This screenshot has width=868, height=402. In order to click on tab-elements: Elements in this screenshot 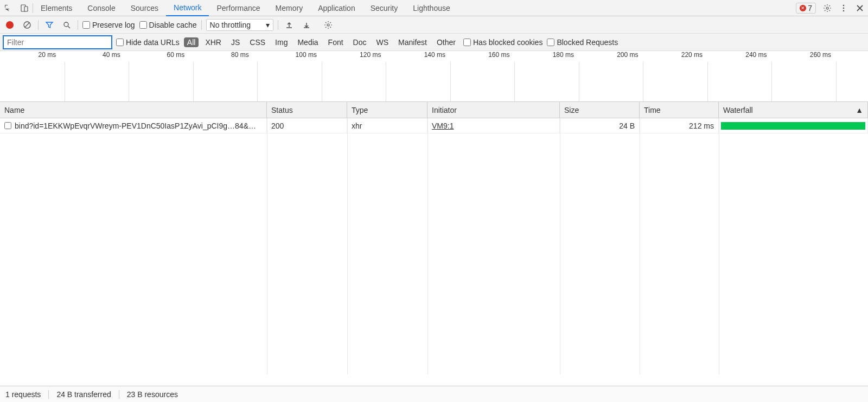, I will do `click(56, 8)`.